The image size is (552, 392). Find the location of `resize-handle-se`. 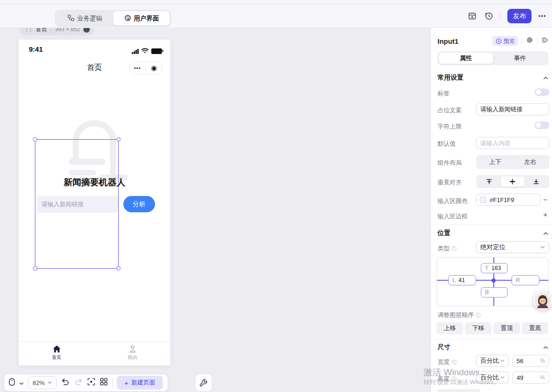

resize-handle-se is located at coordinates (118, 268).